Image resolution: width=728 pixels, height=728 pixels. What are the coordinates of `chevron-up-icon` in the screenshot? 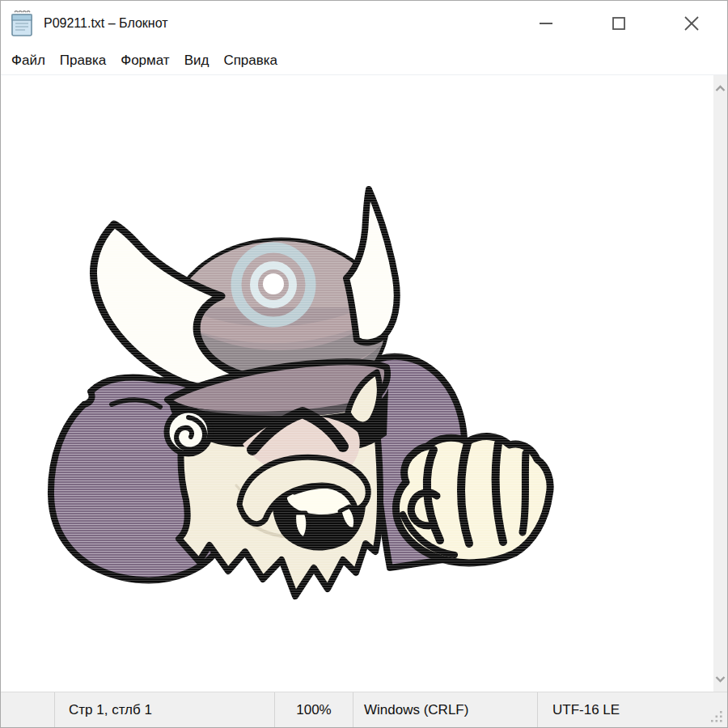 It's located at (720, 89).